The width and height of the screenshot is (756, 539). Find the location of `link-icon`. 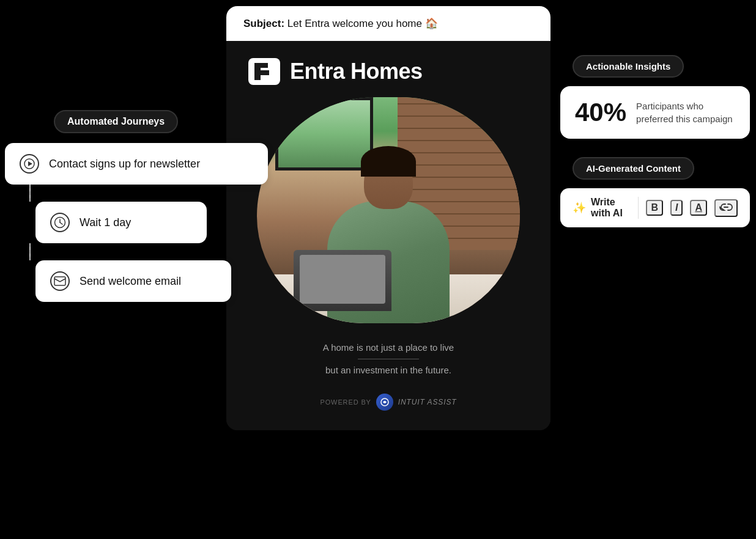

link-icon is located at coordinates (726, 207).